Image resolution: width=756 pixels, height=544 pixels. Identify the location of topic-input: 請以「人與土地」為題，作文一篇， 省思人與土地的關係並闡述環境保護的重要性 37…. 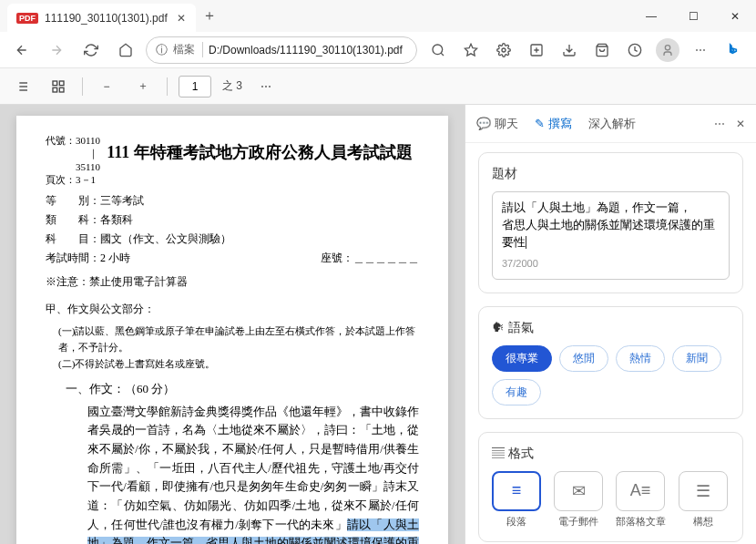
(610, 235).